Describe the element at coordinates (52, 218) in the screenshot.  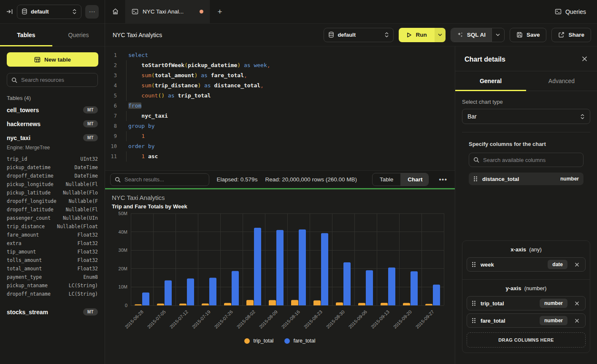
I see `column-row: passenger_countNullable(UIn` at that location.